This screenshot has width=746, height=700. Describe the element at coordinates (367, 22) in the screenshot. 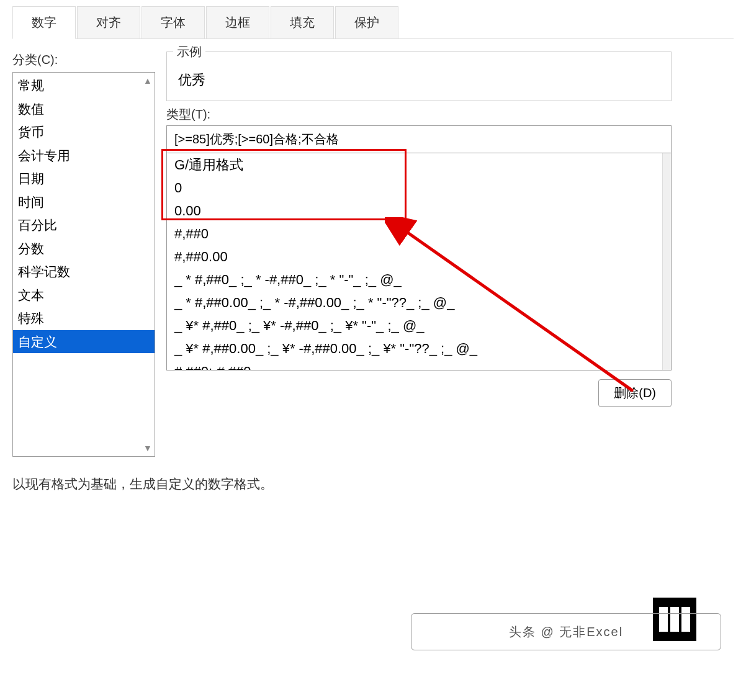

I see `tab-protection: 保护` at that location.